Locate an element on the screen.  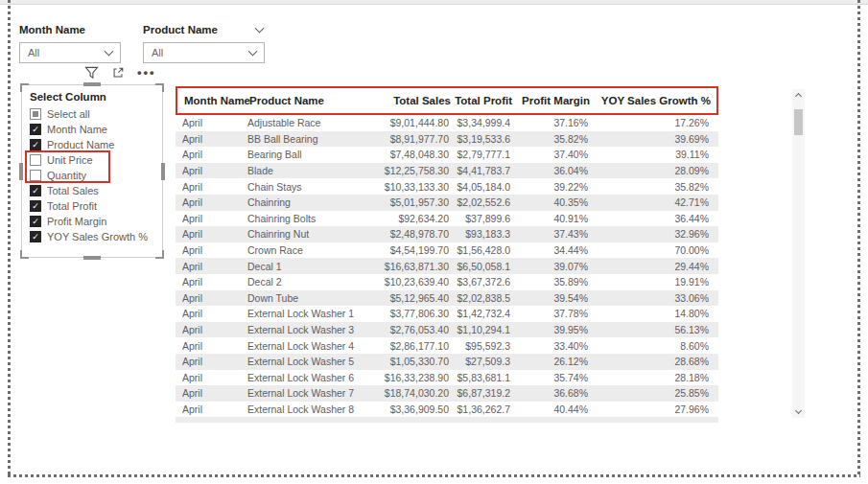
scrollbar-thumb is located at coordinates (798, 123).